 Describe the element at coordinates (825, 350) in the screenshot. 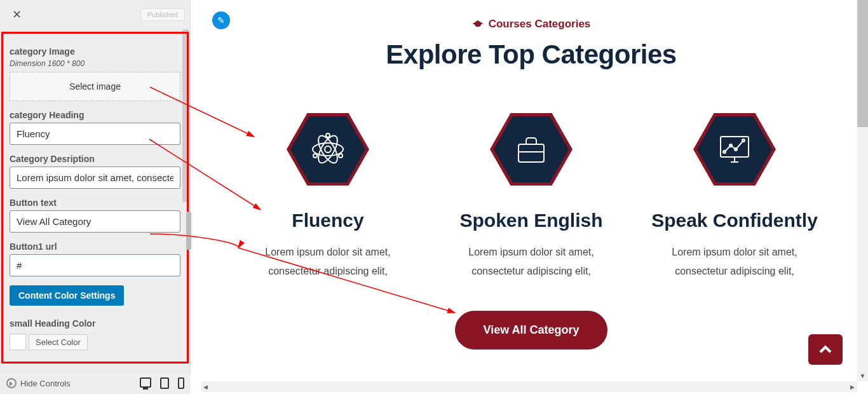

I see `scroll-to-top-button` at that location.